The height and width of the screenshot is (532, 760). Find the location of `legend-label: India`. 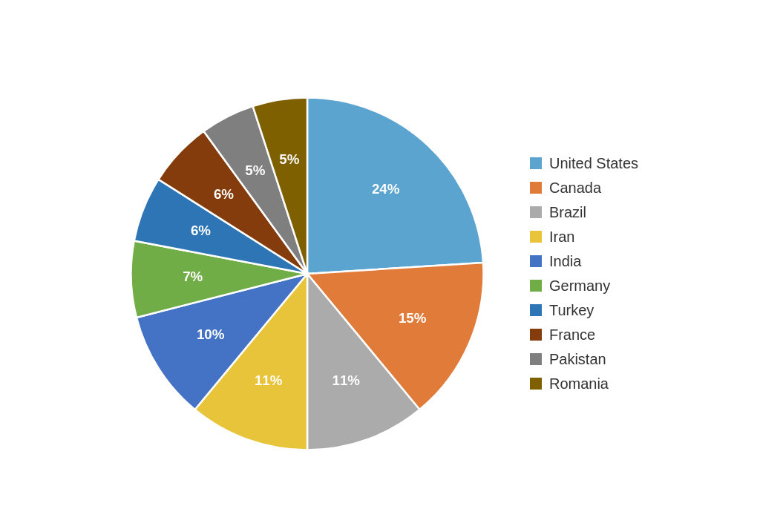

legend-label: India is located at coordinates (566, 261).